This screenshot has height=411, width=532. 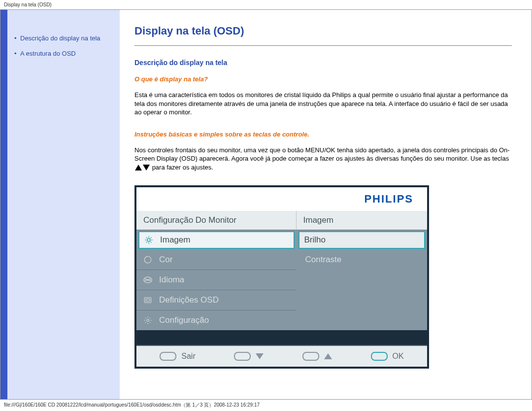 I want to click on osd-item-idioma: Idioma, so click(x=217, y=280).